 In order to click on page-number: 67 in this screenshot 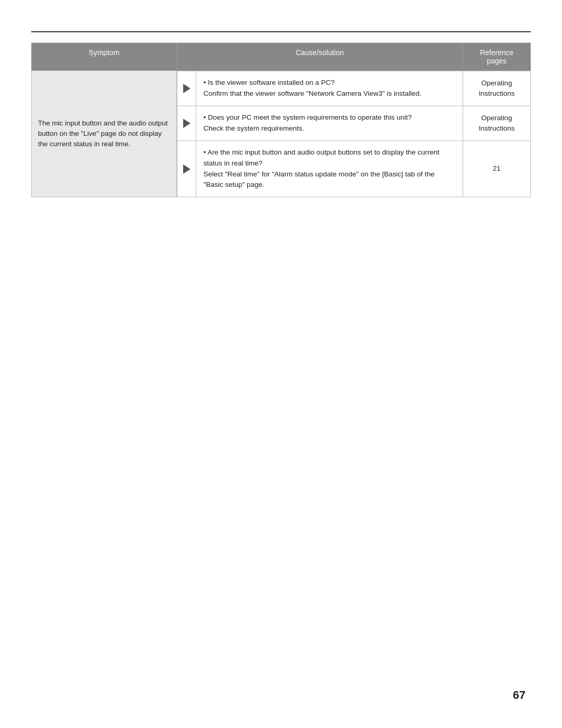, I will do `click(519, 695)`.